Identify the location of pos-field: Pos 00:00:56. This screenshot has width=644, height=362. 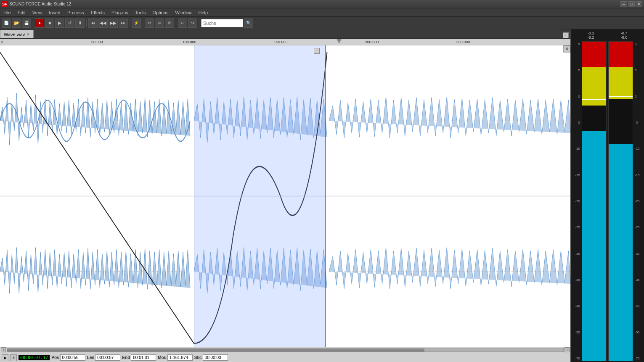
(68, 357).